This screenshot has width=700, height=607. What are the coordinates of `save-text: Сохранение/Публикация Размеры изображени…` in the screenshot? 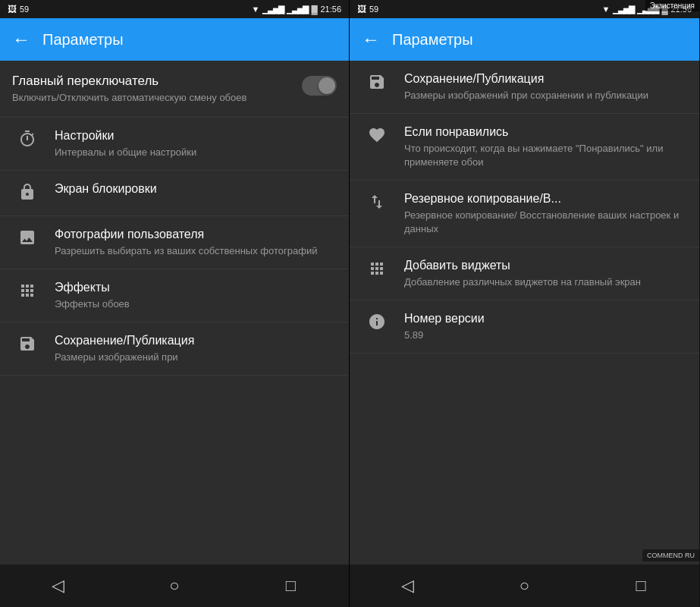 It's located at (196, 349).